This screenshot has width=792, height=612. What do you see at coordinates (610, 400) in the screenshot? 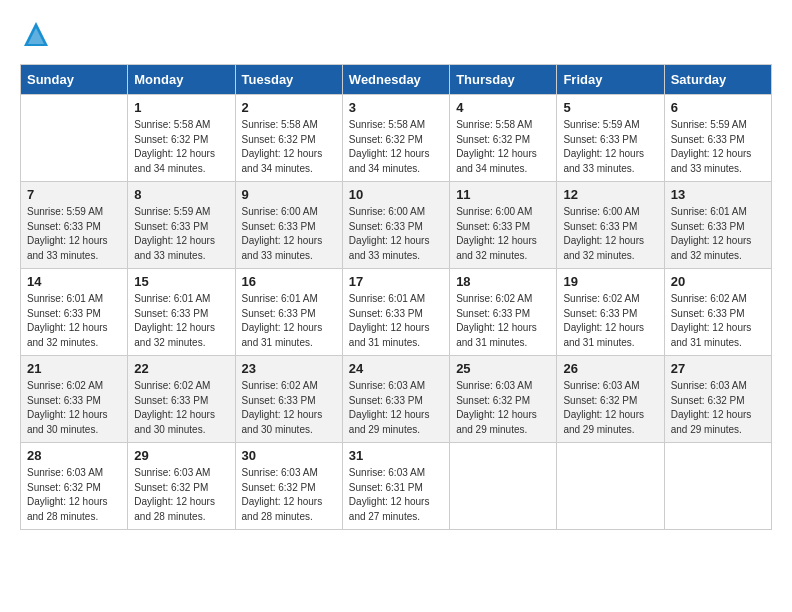
I see `day-cell-26: 26Sunrise: 6:03 AMSunset: 6:32 PMDayligh…` at bounding box center [610, 400].